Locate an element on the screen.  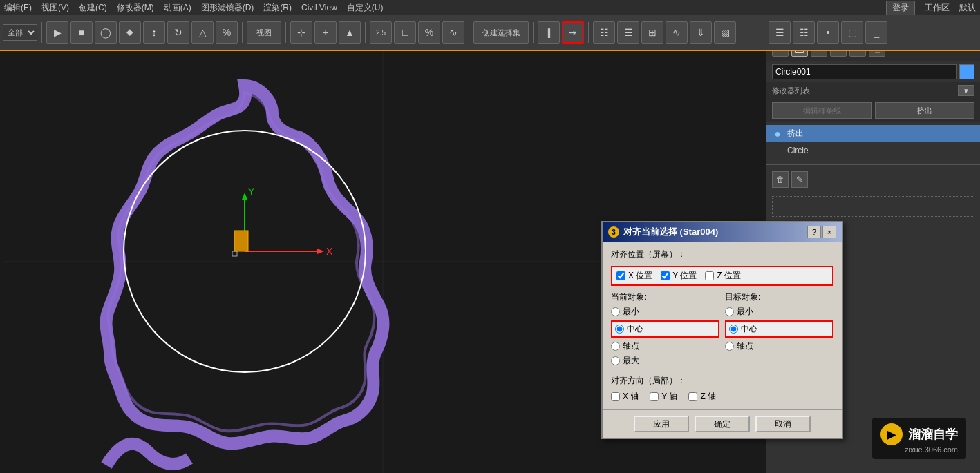
download-tool: ⇓ is located at coordinates (701, 32).